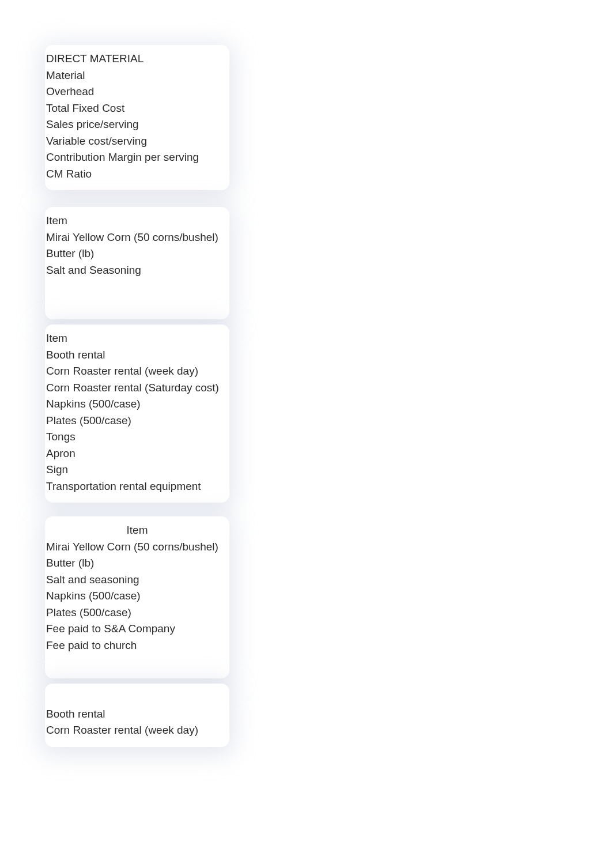 The image size is (612, 868). What do you see at coordinates (137, 118) in the screenshot?
I see `summary-block: DIRECT MATERIAL Material Overhead Total …` at bounding box center [137, 118].